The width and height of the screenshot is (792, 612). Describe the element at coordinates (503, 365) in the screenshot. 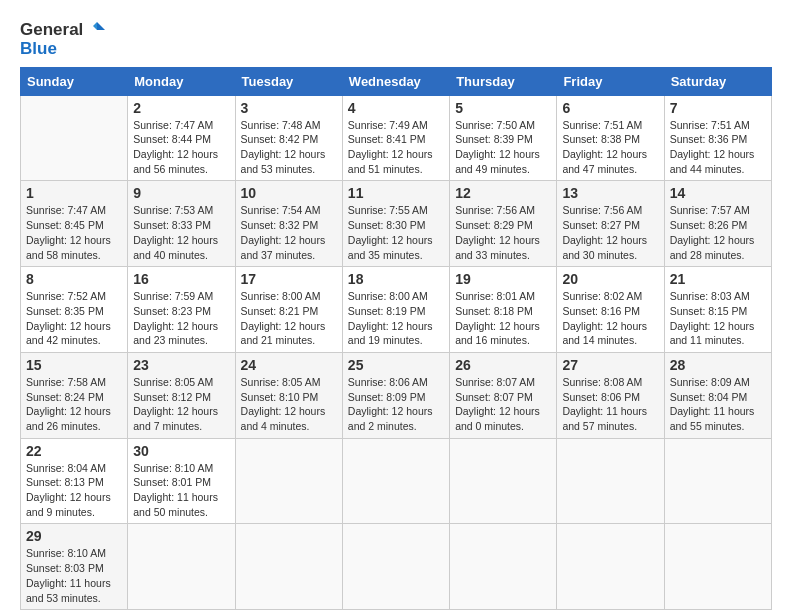

I see `day-number: 26` at that location.